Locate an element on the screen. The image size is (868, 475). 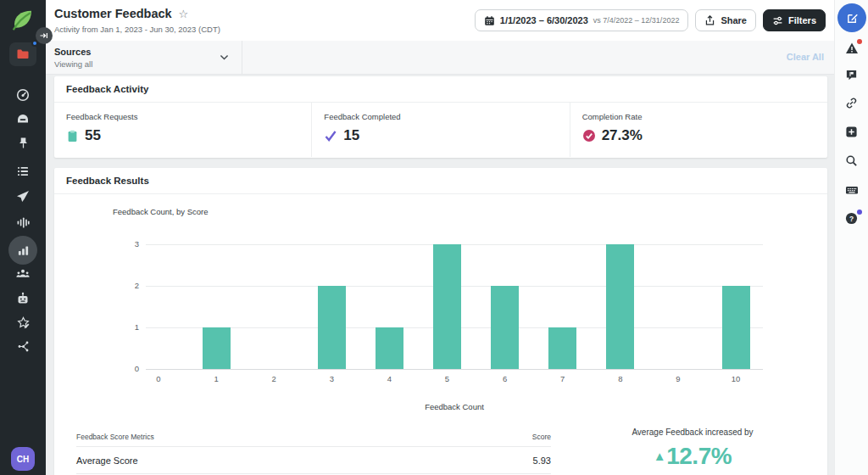
table-header: Score is located at coordinates (542, 437).